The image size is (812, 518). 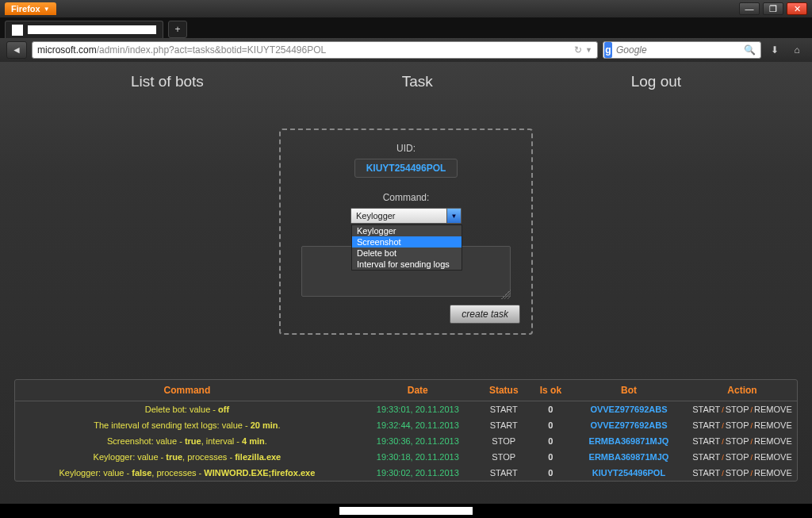 I want to click on browser-tab, so click(x=84, y=29).